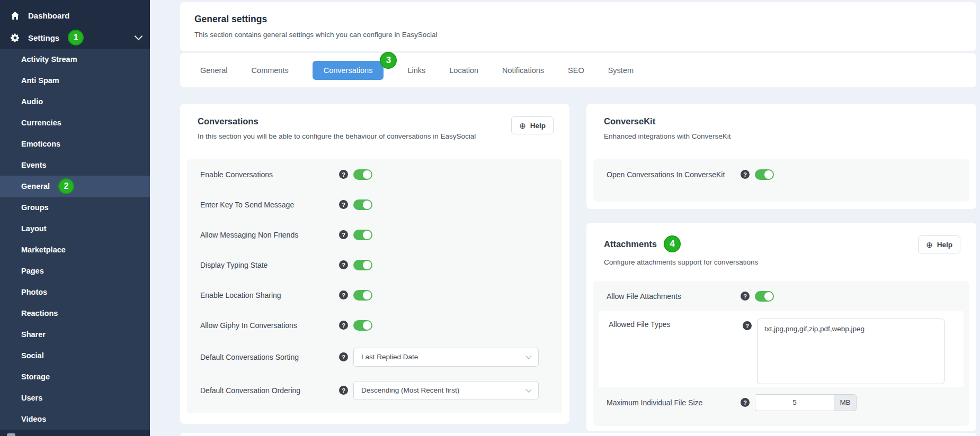 The width and height of the screenshot is (980, 436). I want to click on number-input-maximum-individual-file-size: 5, so click(795, 403).